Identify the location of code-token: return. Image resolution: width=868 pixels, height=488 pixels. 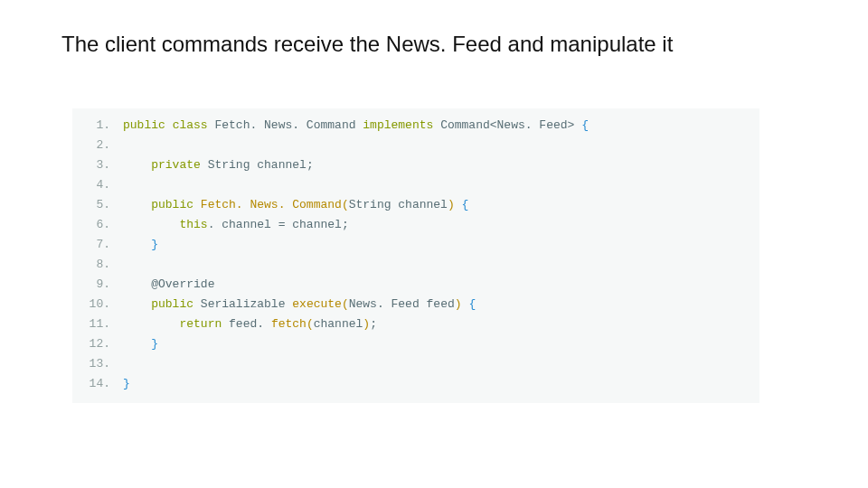
(201, 324).